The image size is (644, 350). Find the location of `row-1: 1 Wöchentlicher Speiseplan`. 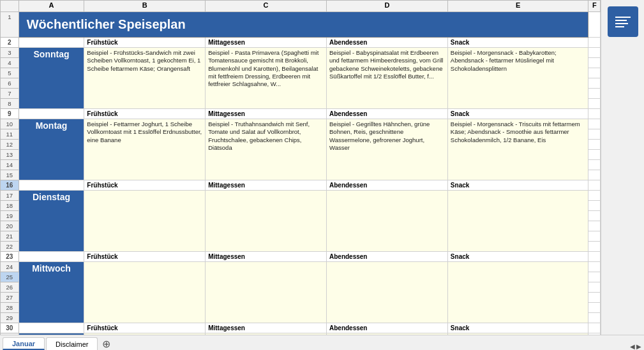

row-1: 1 Wöchentlicher Speiseplan is located at coordinates (301, 25).